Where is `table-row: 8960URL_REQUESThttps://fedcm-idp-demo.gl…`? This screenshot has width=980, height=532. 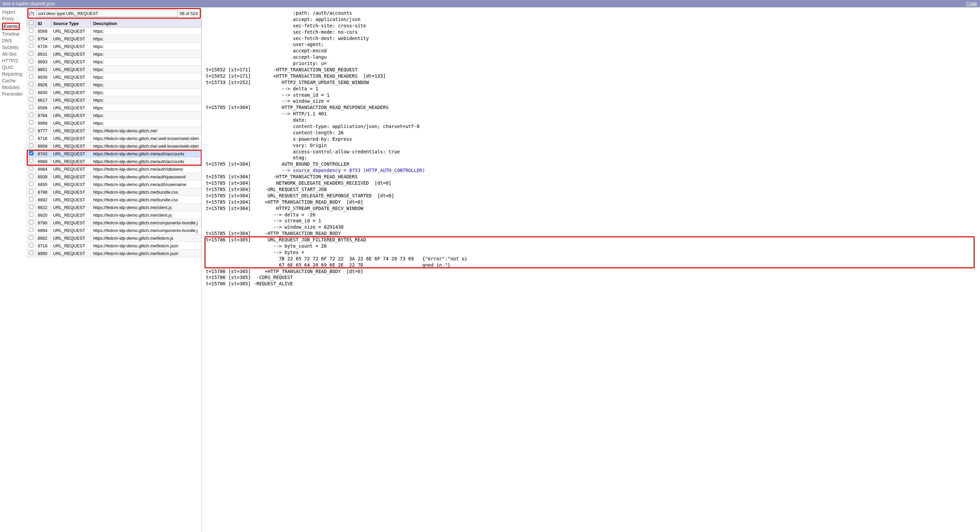
table-row: 8960URL_REQUESThttps://fedcm-idp-demo.gl… is located at coordinates (114, 254).